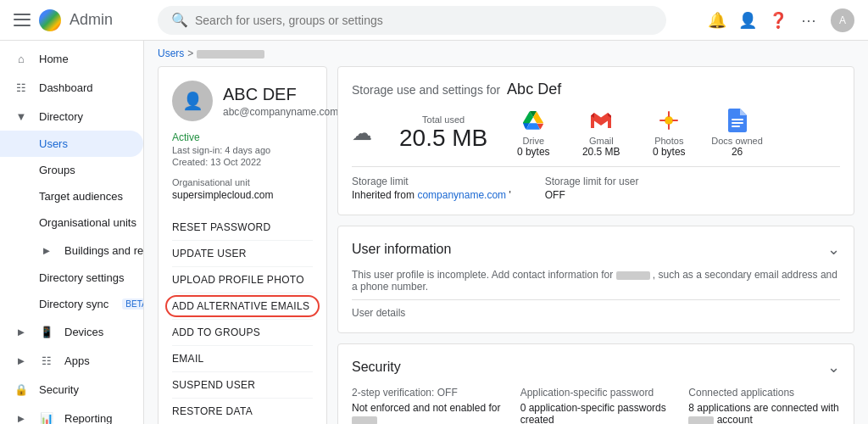 The image size is (868, 424). What do you see at coordinates (242, 411) in the screenshot?
I see `action-restore: RESTORE DATA` at bounding box center [242, 411].